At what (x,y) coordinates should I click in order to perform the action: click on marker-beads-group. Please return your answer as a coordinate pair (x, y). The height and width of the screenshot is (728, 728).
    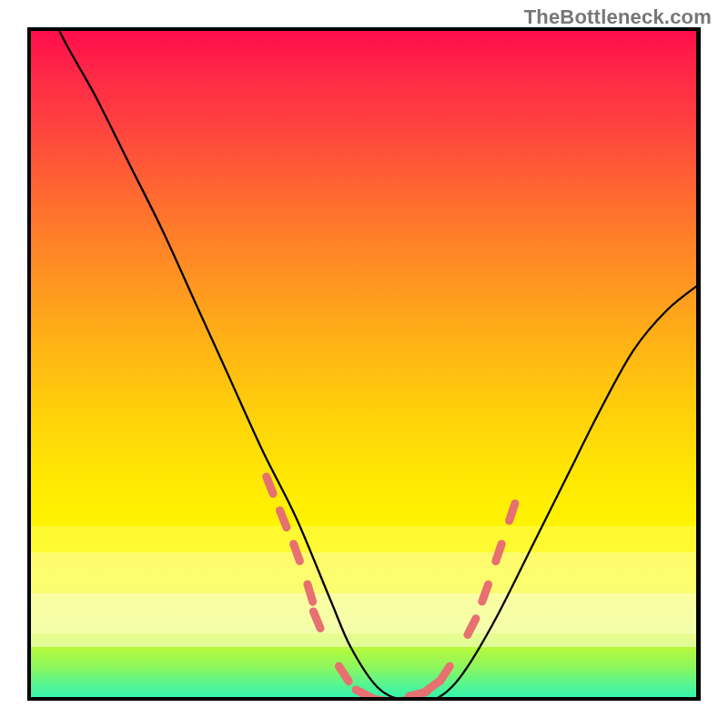
    Looking at the image, I should click on (391, 589).